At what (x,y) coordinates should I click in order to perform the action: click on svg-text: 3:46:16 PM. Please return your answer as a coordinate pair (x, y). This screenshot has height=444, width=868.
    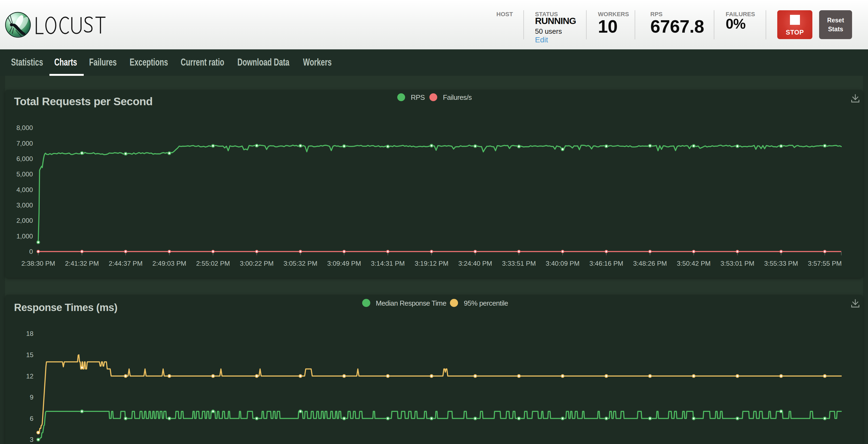
    Looking at the image, I should click on (606, 263).